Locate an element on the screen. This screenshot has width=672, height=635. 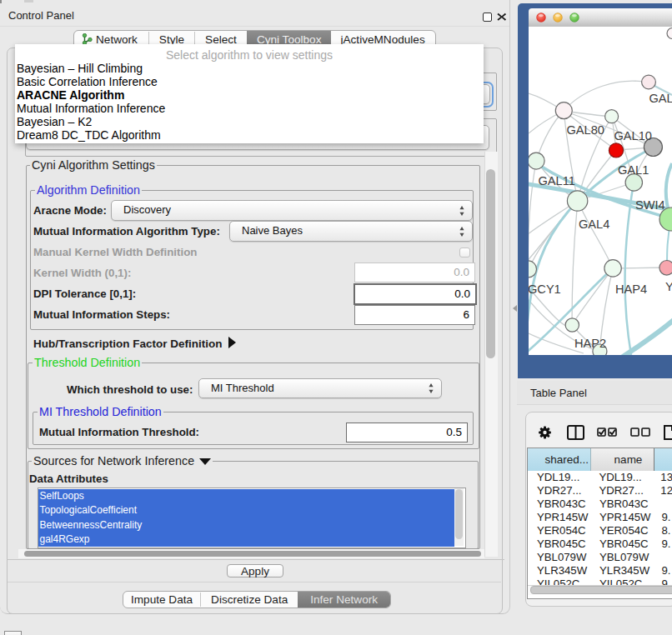
svg-text: GAL2 is located at coordinates (660, 98).